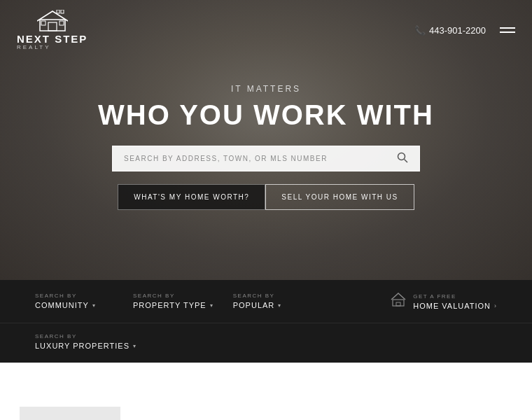 The image size is (532, 420). I want to click on search-by-bar: SEARCH BY COMMUNITY ▾ SEARCH BY PROPERTY…, so click(266, 301).